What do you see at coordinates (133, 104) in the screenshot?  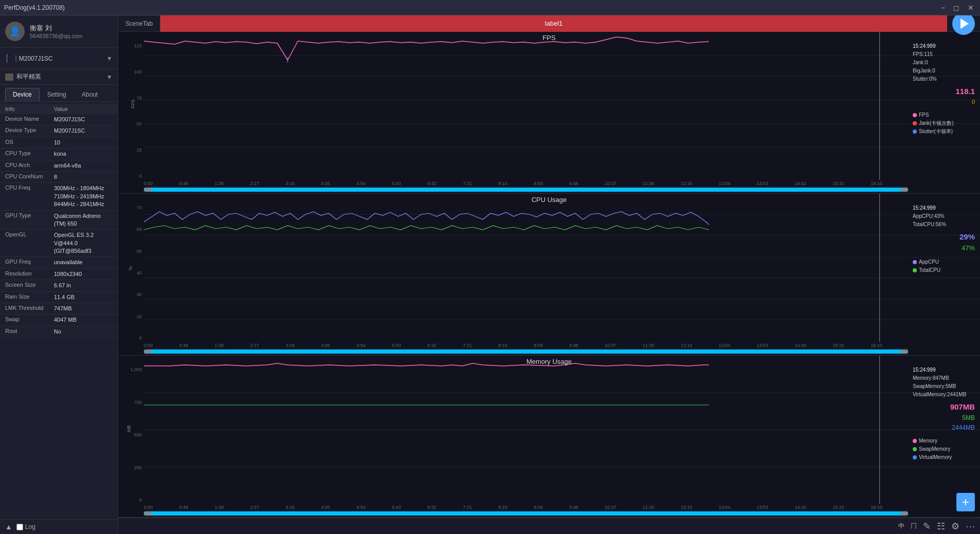 I see `fps-y-label: FPS` at bounding box center [133, 104].